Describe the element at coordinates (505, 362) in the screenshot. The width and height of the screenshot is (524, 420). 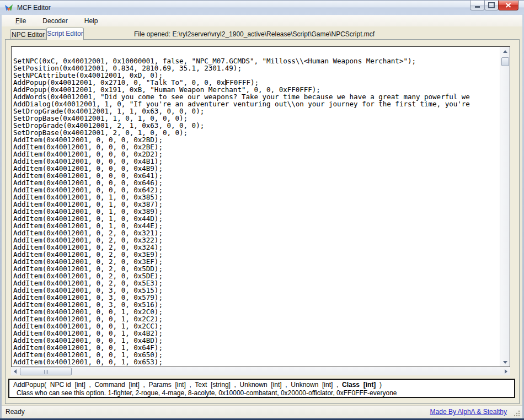
I see `scroll-down-button` at that location.